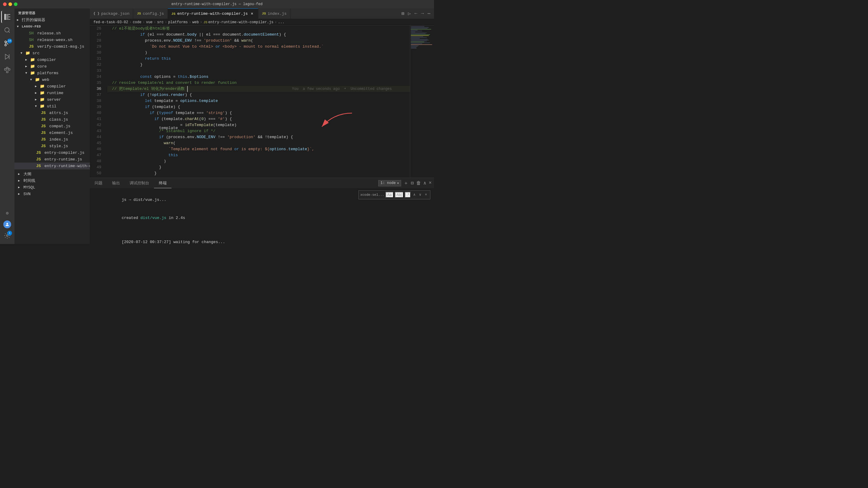  I want to click on compat-js-icon: JS, so click(43, 126).